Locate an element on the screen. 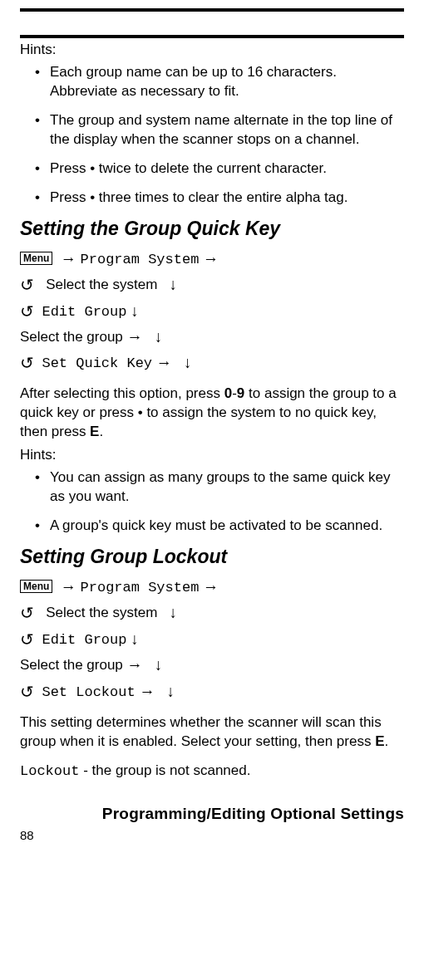 The width and height of the screenshot is (424, 980). top-thick-rule is located at coordinates (212, 10).